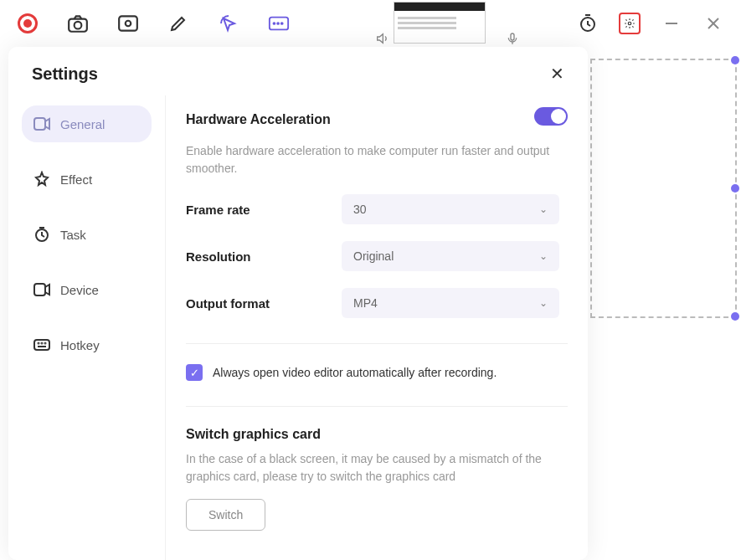  What do you see at coordinates (258, 120) in the screenshot?
I see `hardware-accel-title: Hardware Acceleration` at bounding box center [258, 120].